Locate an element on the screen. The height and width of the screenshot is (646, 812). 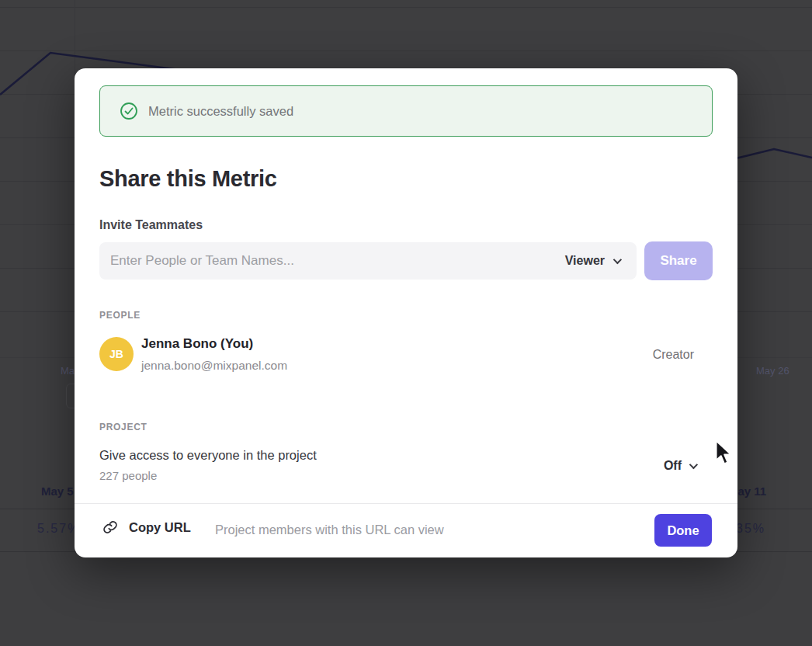
toast-message: Metric successfully saved is located at coordinates (220, 112).